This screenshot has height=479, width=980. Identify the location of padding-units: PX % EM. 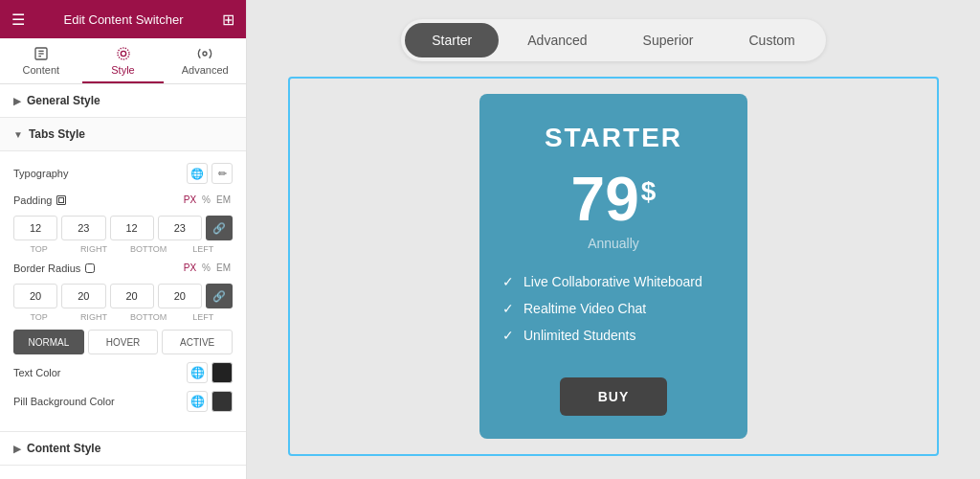
(207, 199).